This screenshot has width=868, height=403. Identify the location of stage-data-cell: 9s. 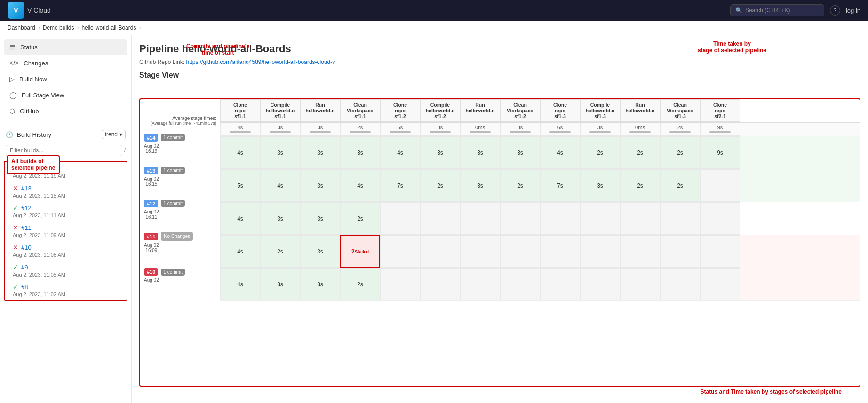
(720, 152).